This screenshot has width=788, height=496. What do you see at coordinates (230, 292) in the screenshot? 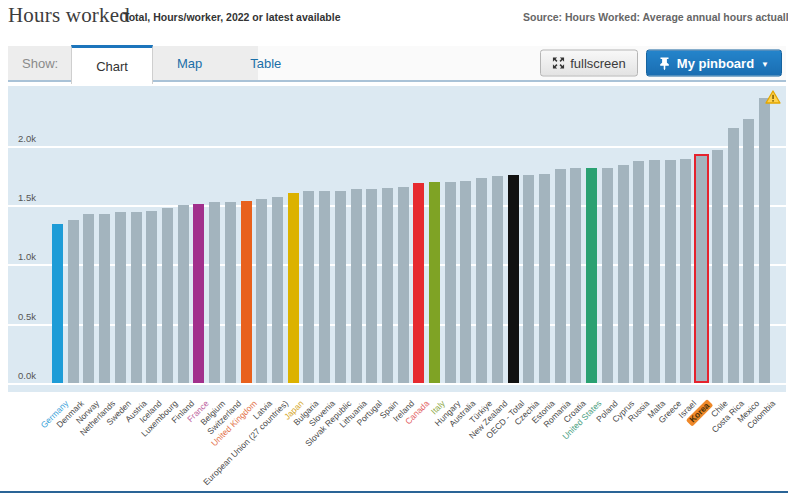
I see `bar-switzerland` at bounding box center [230, 292].